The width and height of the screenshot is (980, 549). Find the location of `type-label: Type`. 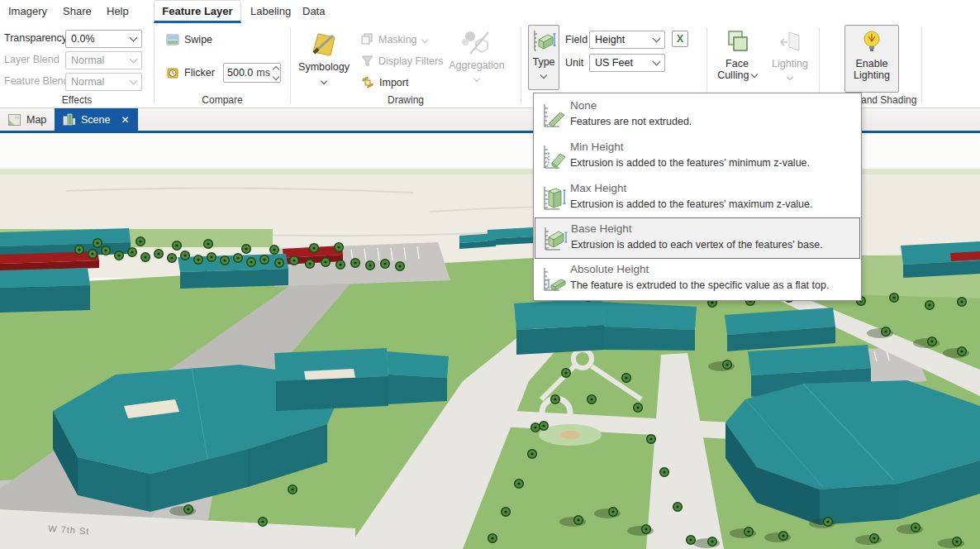

type-label: Type is located at coordinates (544, 62).